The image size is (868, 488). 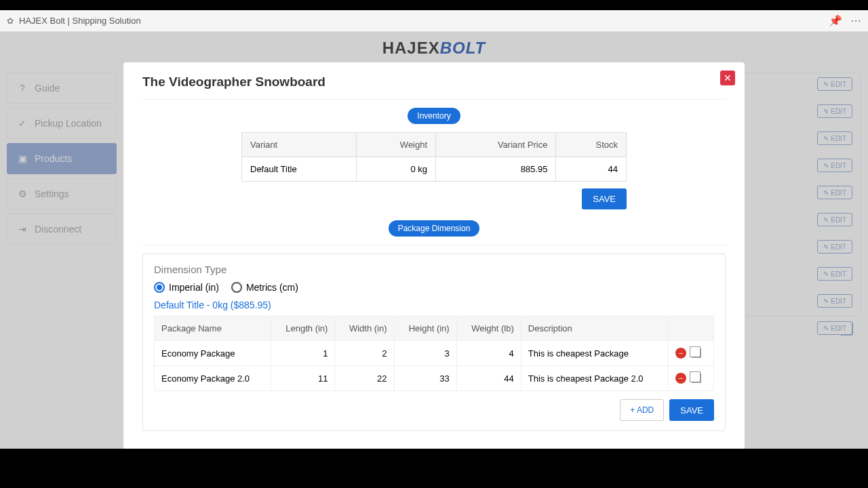 What do you see at coordinates (434, 82) in the screenshot?
I see `modal-title: The Videographer Snowboard` at bounding box center [434, 82].